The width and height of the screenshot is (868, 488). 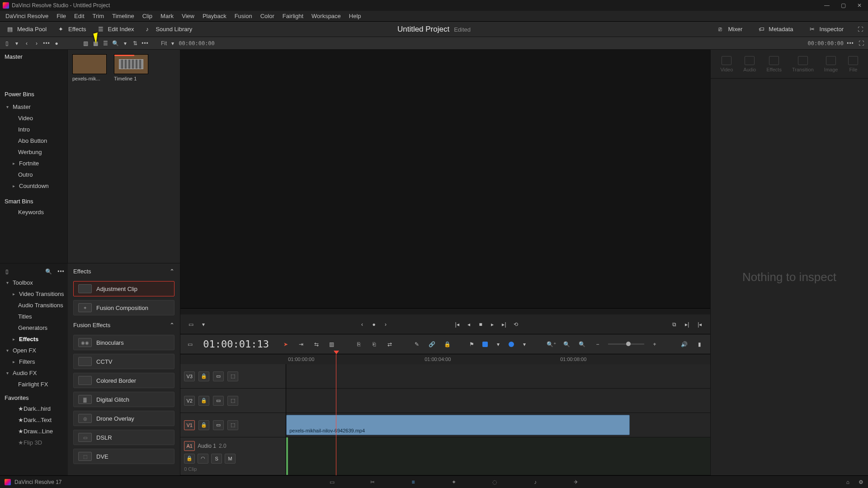 I want to click on fx-category-fusion: Fusion Effects ⌃, so click(x=124, y=325).